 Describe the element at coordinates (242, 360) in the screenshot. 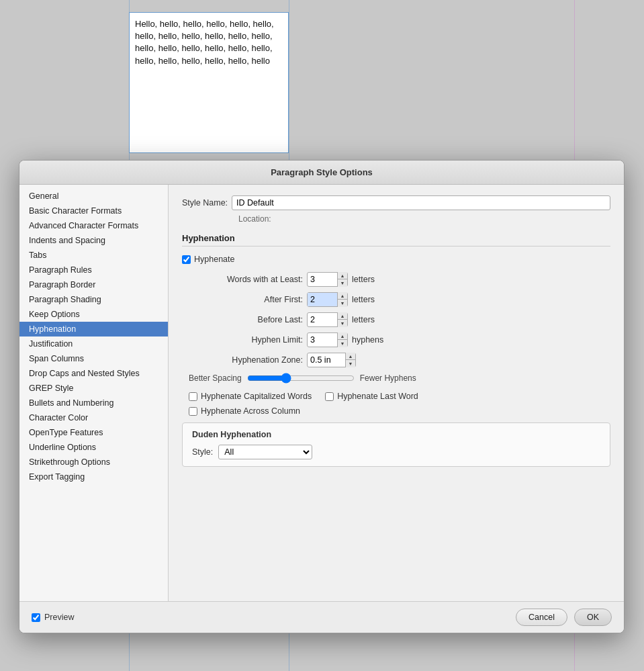

I see `hyphenation-zone-label: Hyphenation Zone:` at that location.